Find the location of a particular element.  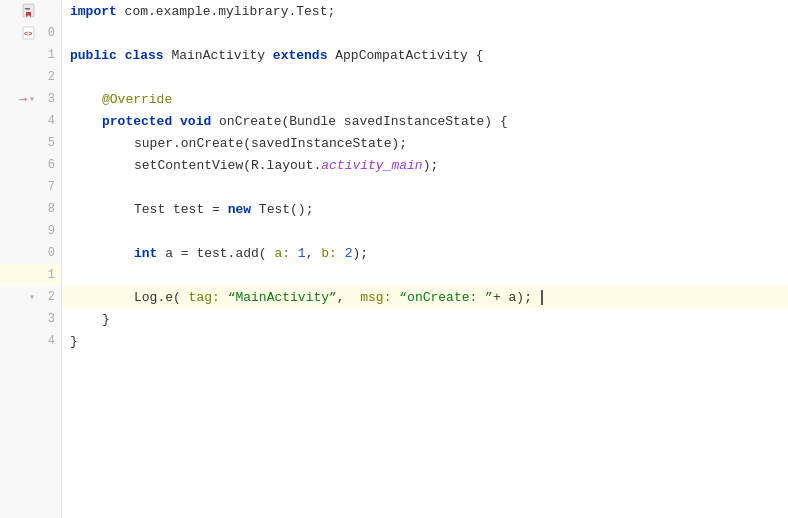

resource-ref: activity_main is located at coordinates (372, 166).